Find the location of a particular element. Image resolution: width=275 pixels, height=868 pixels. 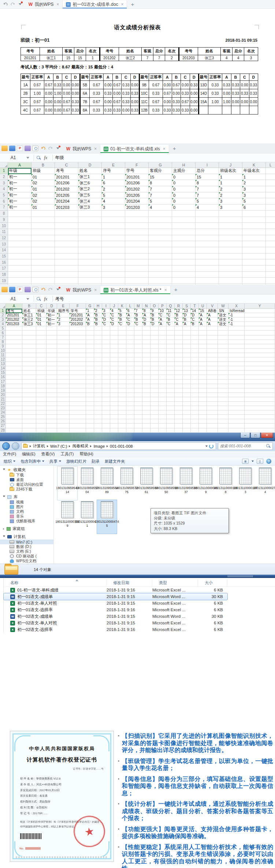

cell-L19 is located at coordinates (130, 391).